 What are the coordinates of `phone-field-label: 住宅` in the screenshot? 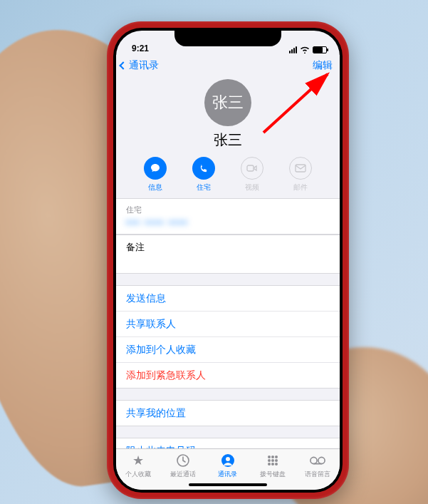 It's located at (134, 210).